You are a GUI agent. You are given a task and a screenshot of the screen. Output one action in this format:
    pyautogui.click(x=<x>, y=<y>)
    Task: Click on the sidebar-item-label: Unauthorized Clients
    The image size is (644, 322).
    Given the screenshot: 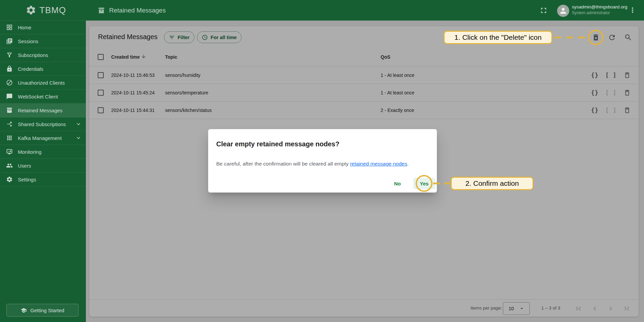 What is the action you would take?
    pyautogui.click(x=41, y=83)
    